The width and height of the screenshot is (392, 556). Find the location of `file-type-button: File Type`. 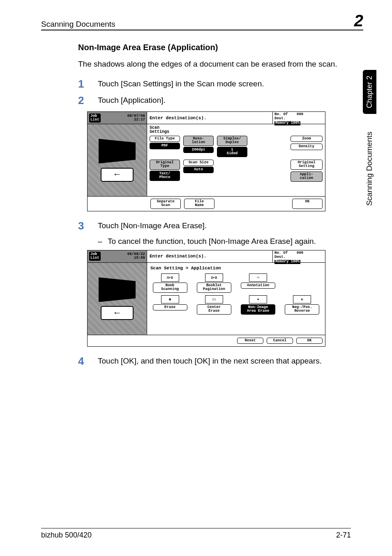

file-type-button: File Type is located at coordinates (165, 139).